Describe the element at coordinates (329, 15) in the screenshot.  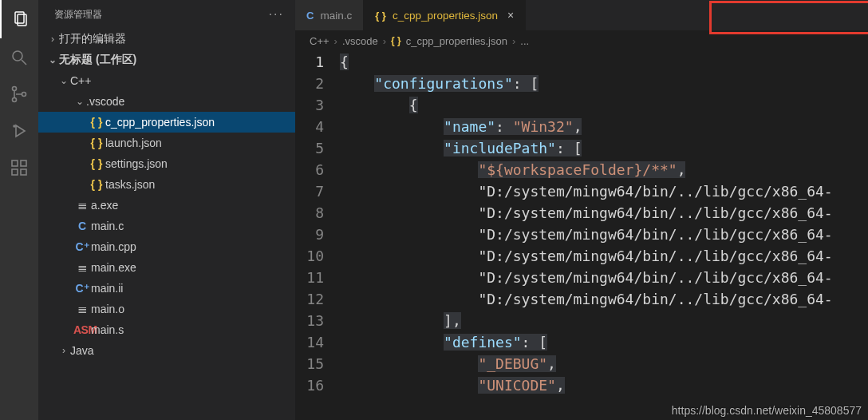
I see `tab-main-c: C main.c` at that location.